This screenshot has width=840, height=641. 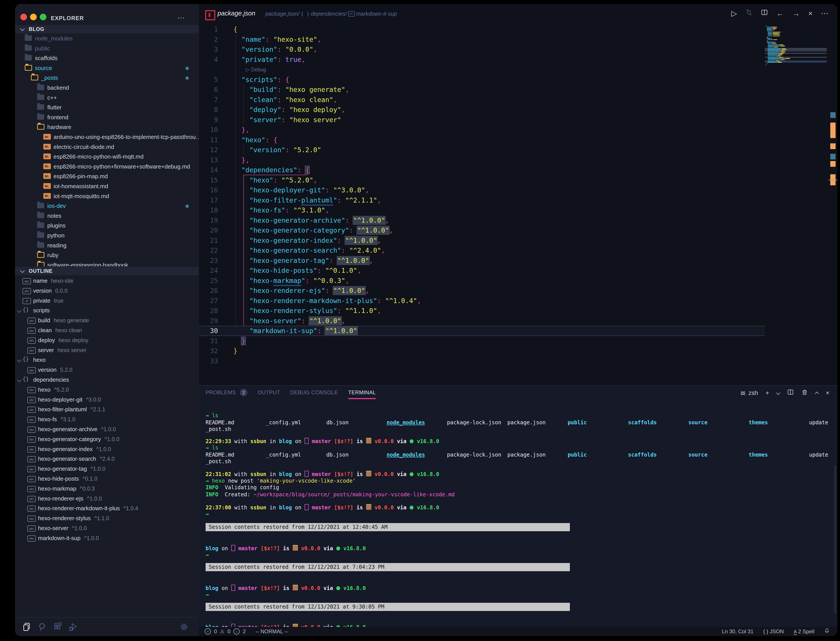 I want to click on code-line: 9 "server": "hexo server", so click(x=518, y=120).